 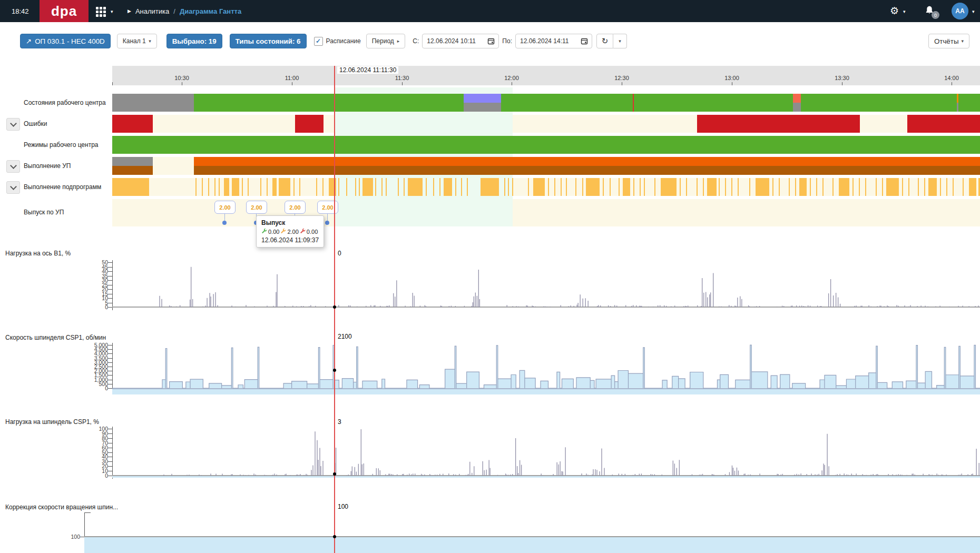 I want to click on schedule-checkbox-wrap: ✓ Расписание, so click(x=337, y=41).